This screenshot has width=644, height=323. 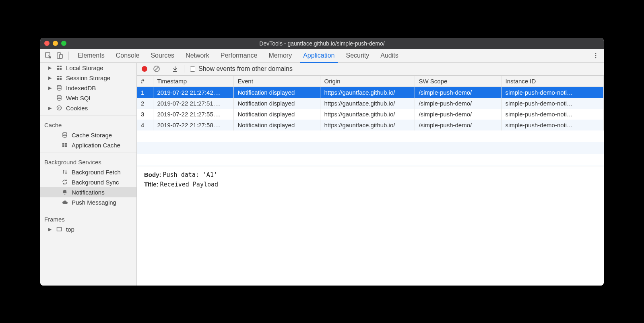 What do you see at coordinates (145, 103) in the screenshot?
I see `cell-n: 2` at bounding box center [145, 103].